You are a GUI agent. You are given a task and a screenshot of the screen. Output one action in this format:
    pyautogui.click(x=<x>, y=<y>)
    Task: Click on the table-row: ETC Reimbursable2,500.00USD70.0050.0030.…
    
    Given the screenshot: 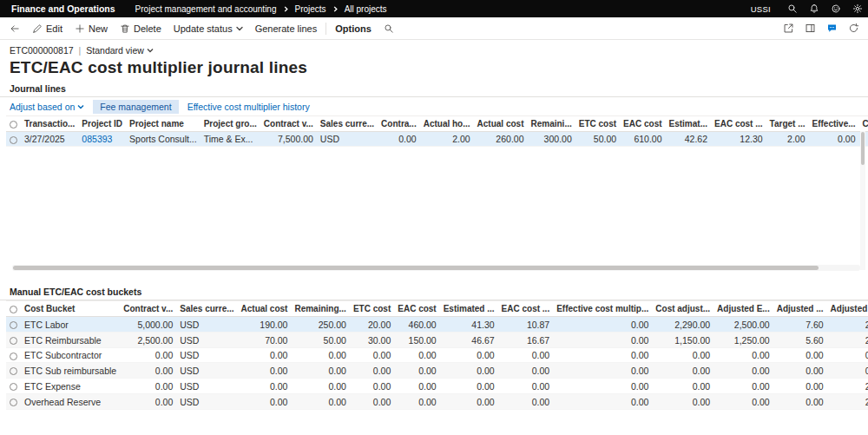 What is the action you would take?
    pyautogui.click(x=437, y=340)
    